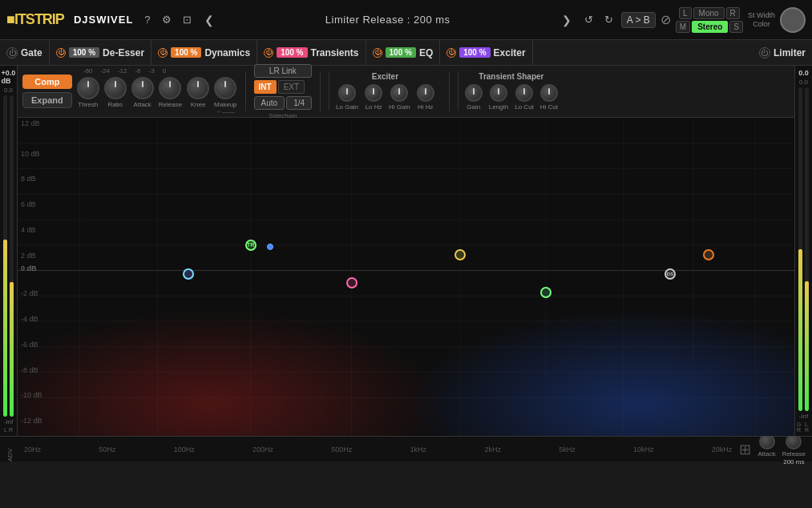 The image size is (812, 508). What do you see at coordinates (270, 247) in the screenshot?
I see `eq-node-tr-secondary` at bounding box center [270, 247].